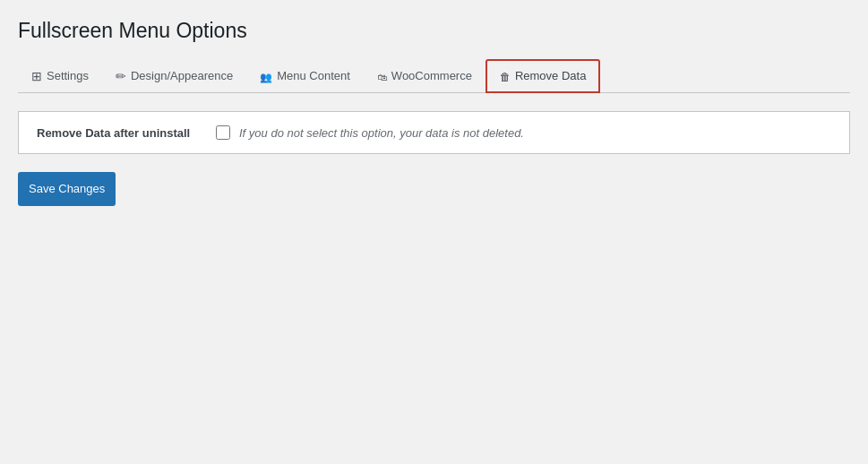 Image resolution: width=868 pixels, height=464 pixels. I want to click on settings-icon, so click(37, 76).